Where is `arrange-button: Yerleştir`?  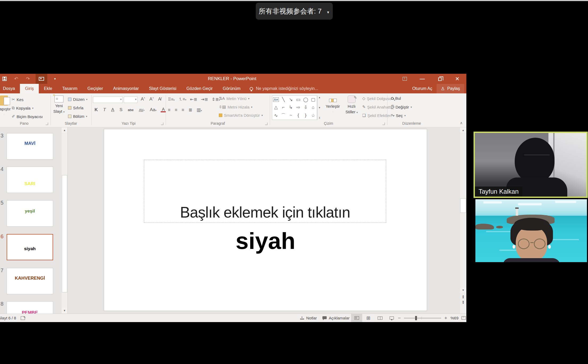 arrange-button: Yerleştir is located at coordinates (333, 105).